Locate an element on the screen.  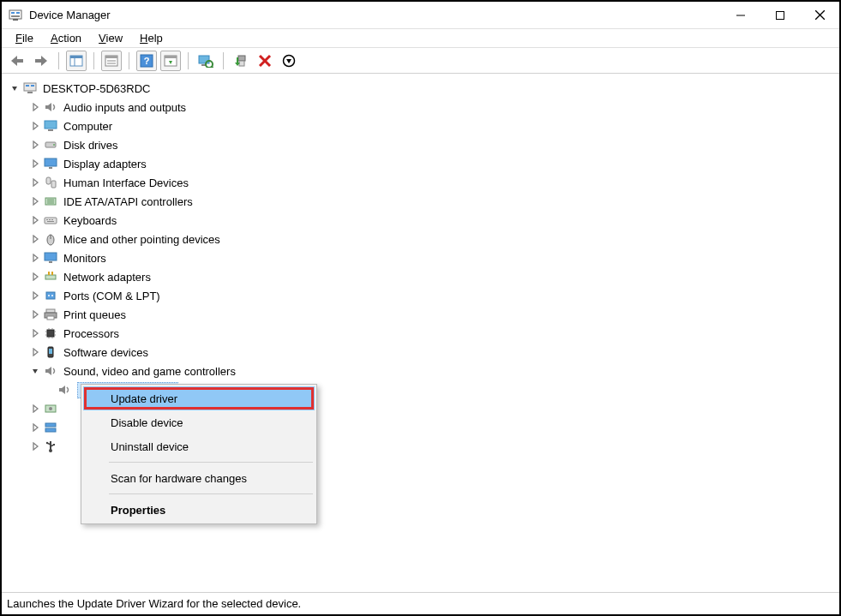
context-menu-uninstall-device: Uninstall device is located at coordinates (199, 446).